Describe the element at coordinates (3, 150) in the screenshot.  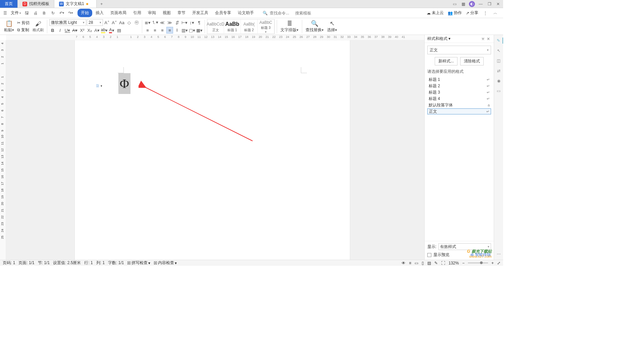
I see `ruler-vertical: 4321123456789101112131415161718192021222…` at that location.